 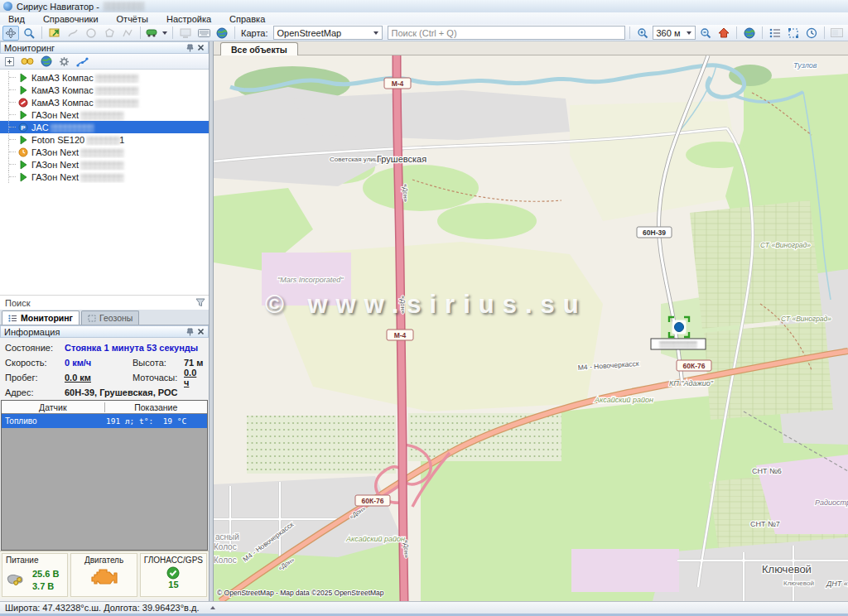 I want to click on history-button, so click(x=812, y=33).